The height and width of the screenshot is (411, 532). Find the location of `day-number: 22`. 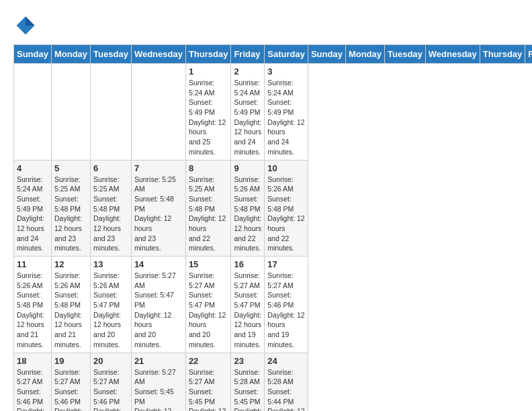

day-number: 22 is located at coordinates (208, 361).